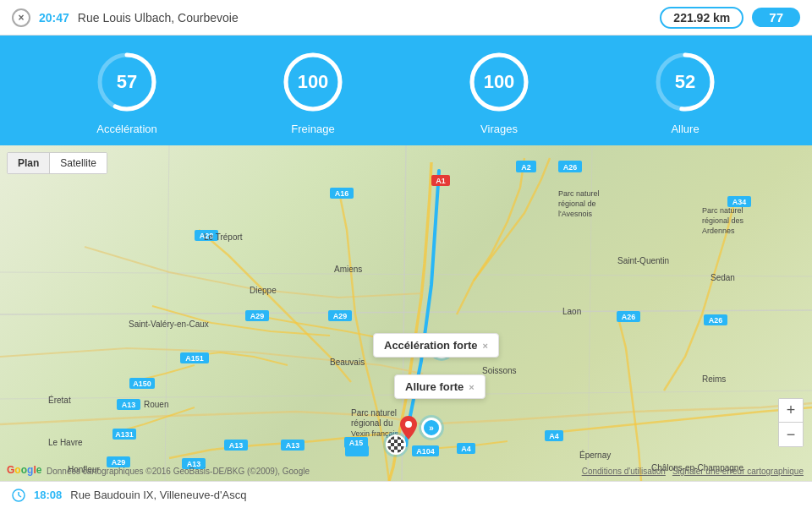 The width and height of the screenshot is (812, 508). I want to click on top-bar-left: × 20:47 Rue Louis Ulbach, Courbevoie, so click(125, 18).